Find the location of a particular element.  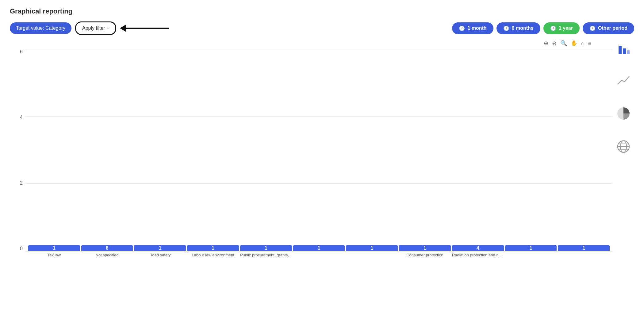

bar-taxlaw: 1 is located at coordinates (54, 248).